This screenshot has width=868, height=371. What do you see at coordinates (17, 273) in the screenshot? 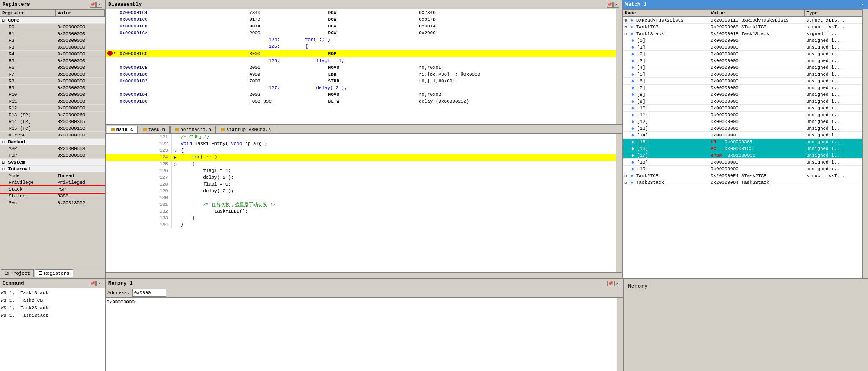
I see `tab-project: 🗂 Project` at bounding box center [17, 273].